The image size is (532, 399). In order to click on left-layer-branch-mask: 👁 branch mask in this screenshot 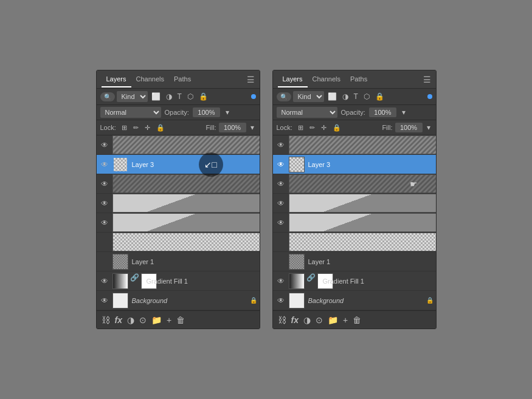, I will do `click(178, 223)`.